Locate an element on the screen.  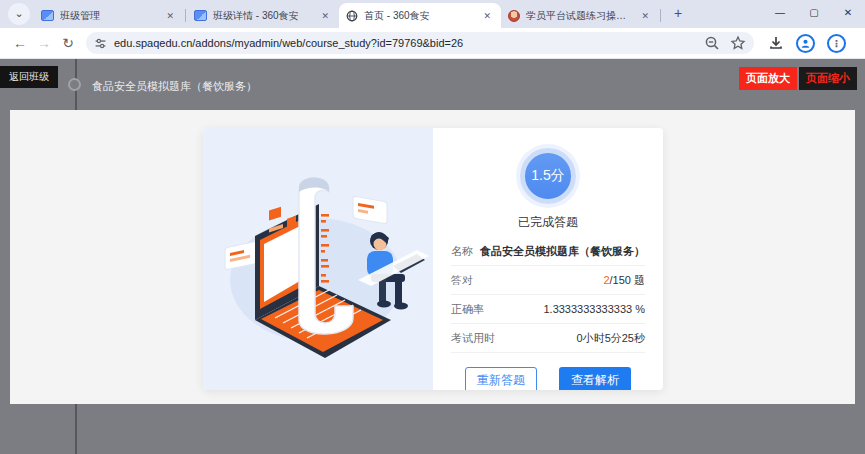
address-bar: edu.spaqedu.cn/addons/myadmin/web/course… is located at coordinates (420, 43).